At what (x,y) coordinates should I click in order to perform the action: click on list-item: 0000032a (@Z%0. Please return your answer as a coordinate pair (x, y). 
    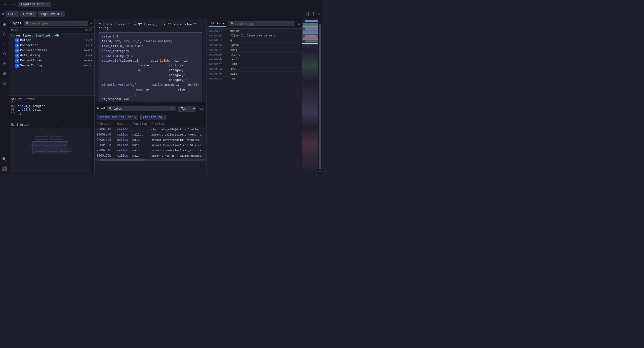
    Looking at the image, I should click on (254, 45).